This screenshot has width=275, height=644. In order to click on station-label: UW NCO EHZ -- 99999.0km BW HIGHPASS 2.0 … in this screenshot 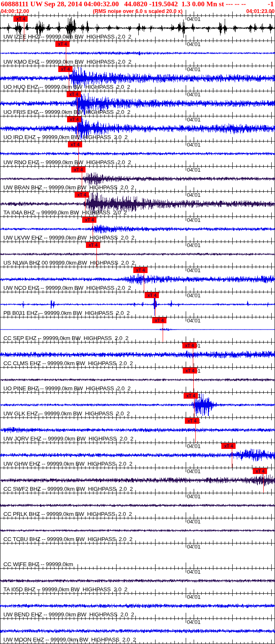, I will do `click(67, 288)`.